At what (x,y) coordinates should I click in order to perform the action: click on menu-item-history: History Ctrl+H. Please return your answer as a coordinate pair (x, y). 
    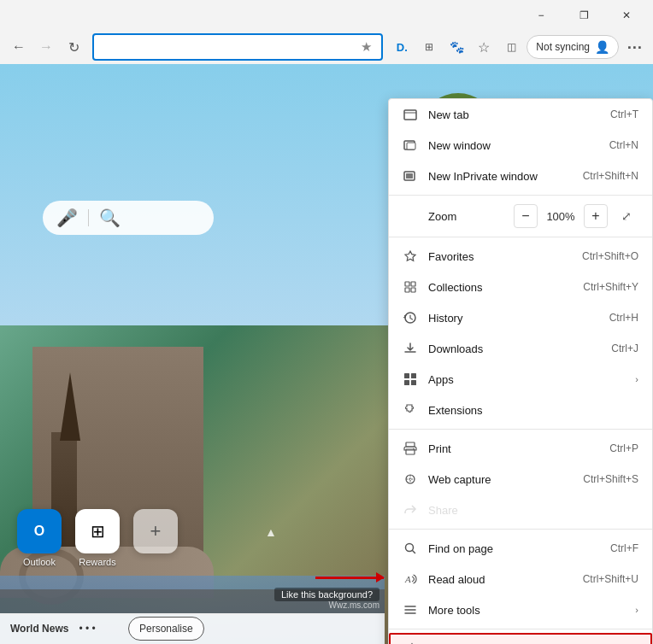
    Looking at the image, I should click on (521, 318).